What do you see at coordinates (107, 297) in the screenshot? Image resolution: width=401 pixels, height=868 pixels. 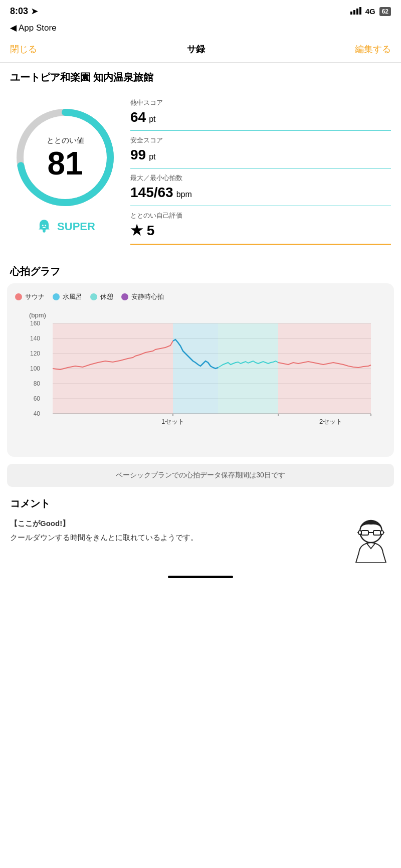 I see `rest-label: 休憩` at bounding box center [107, 297].